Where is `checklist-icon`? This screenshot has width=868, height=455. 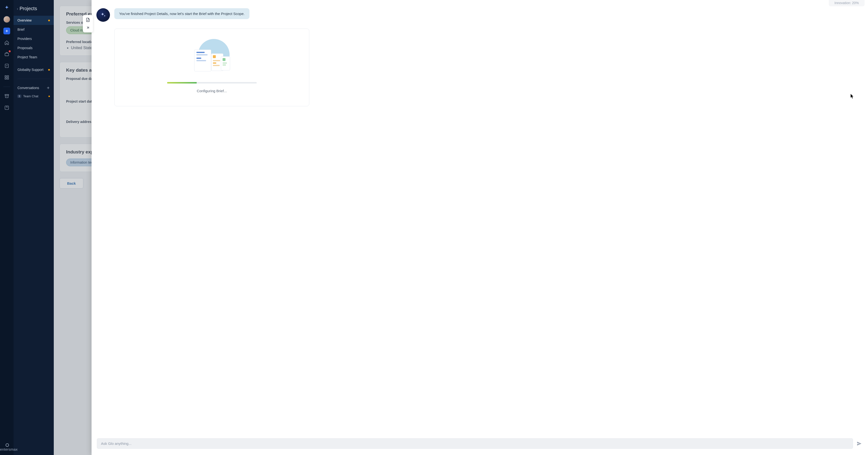 checklist-icon is located at coordinates (7, 66).